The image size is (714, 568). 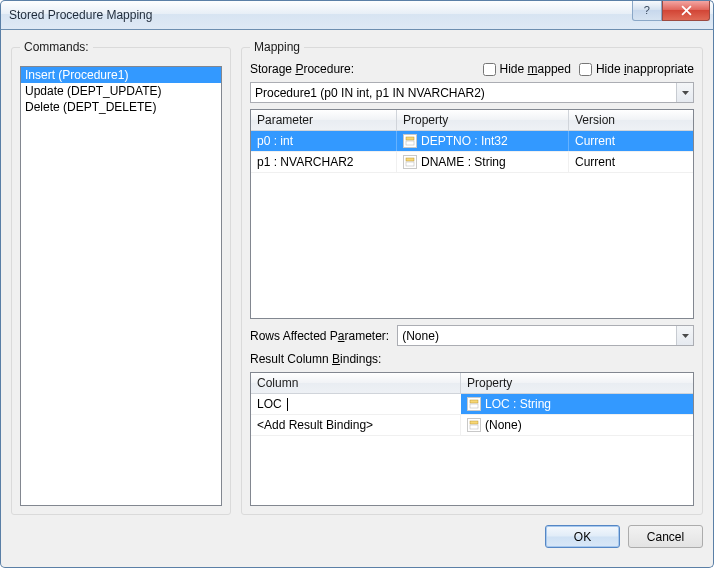 I want to click on cell-property: DNAME : String, so click(x=483, y=162).